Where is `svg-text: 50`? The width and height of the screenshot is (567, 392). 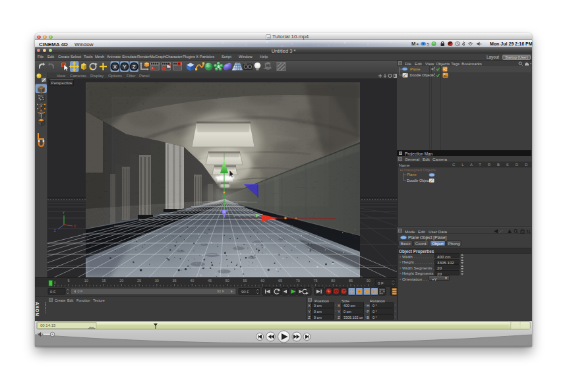 svg-text: 50 is located at coordinates (227, 281).